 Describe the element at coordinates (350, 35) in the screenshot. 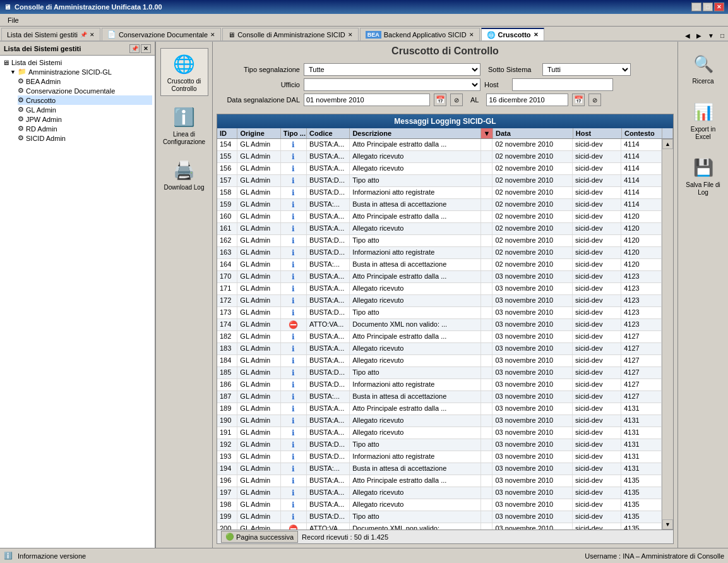

I see `tab-close-consolle: ✕` at that location.